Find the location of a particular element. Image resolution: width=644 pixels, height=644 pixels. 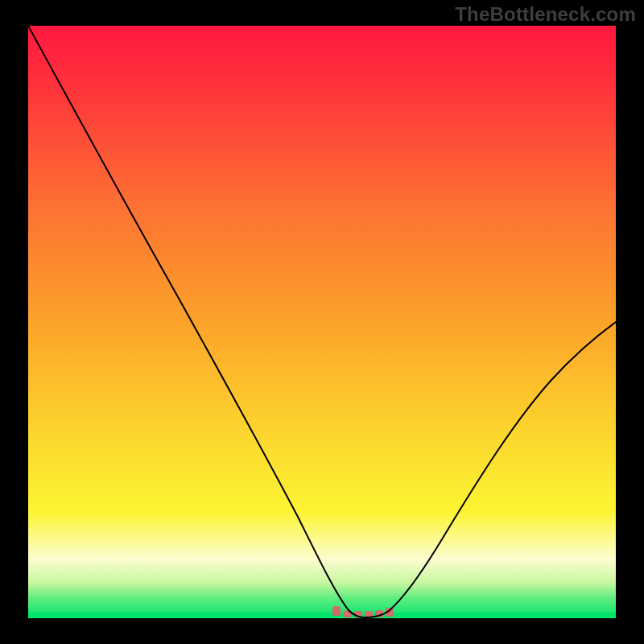

watermark-text: TheBottleneck.com is located at coordinates (546, 14).